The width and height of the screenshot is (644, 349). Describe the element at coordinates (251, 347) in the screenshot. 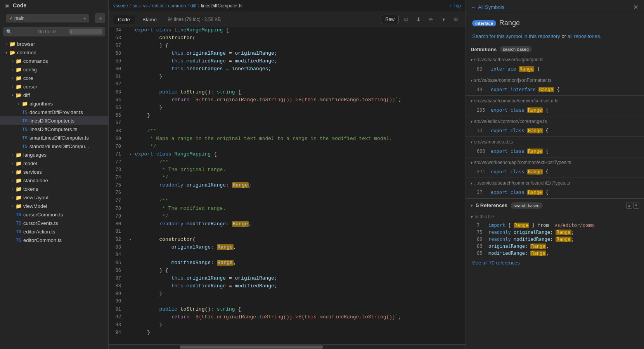

I see `scrollbar-thumb` at that location.